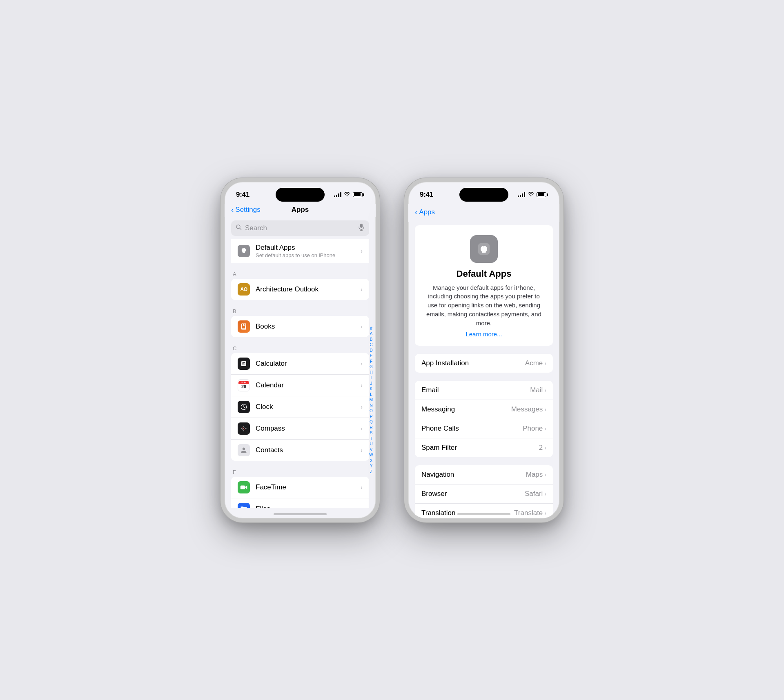 This screenshot has height=700, width=784. I want to click on alpha-m: M, so click(371, 400).